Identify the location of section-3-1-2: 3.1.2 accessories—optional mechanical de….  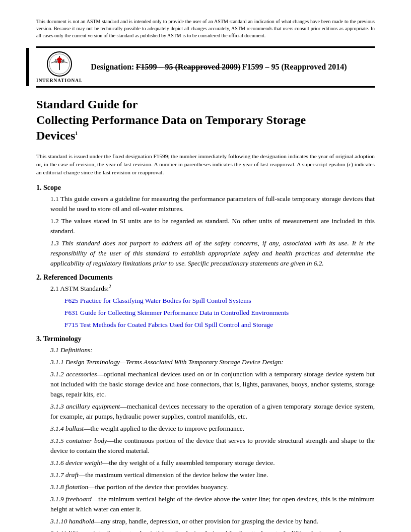
(213, 384).